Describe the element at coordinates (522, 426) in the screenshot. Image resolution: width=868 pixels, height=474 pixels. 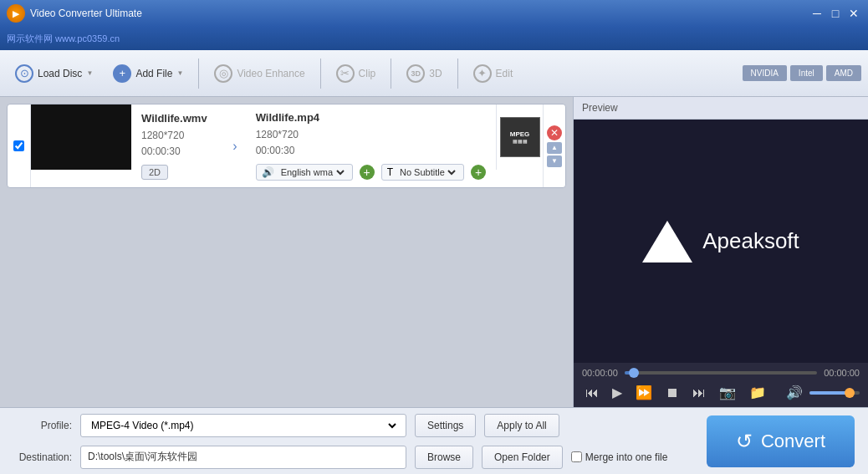
I see `apply-all-button: Apply to All` at that location.